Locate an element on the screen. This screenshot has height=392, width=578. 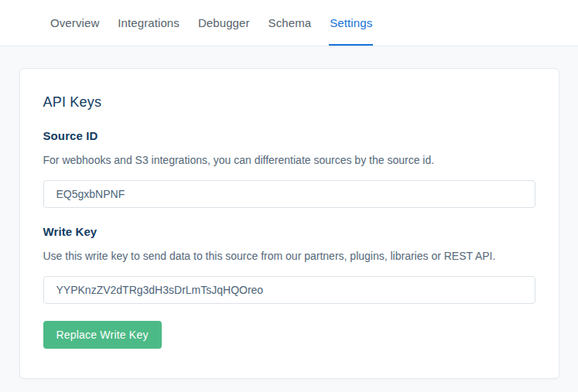
tab-schema: Schema is located at coordinates (290, 23).